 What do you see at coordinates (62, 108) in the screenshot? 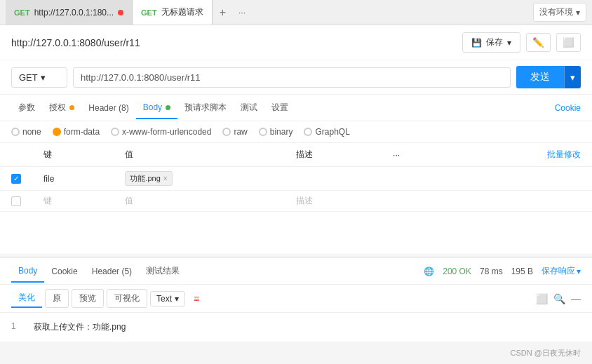
I see `tab-auth: 授权` at bounding box center [62, 108].